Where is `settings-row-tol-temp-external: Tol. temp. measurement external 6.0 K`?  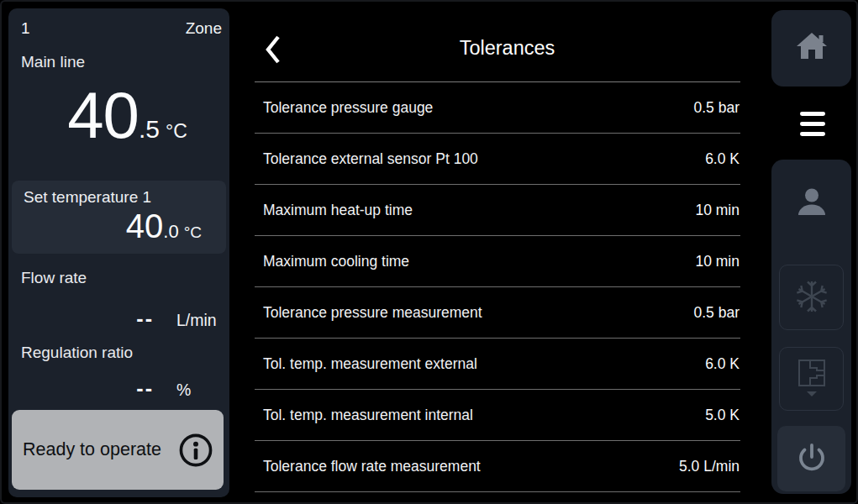 settings-row-tol-temp-external: Tol. temp. measurement external 6.0 K is located at coordinates (497, 365).